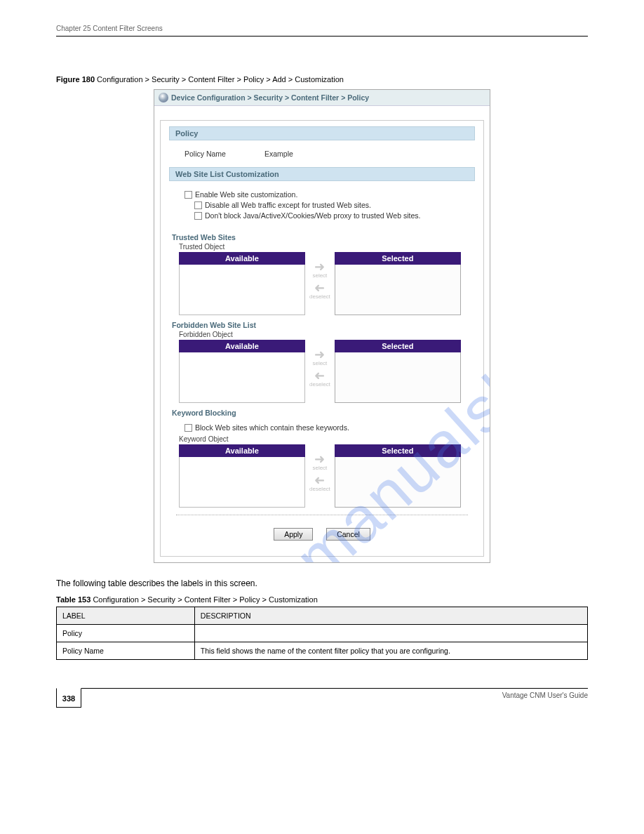  What do you see at coordinates (293, 534) in the screenshot?
I see `apply-button: Apply` at bounding box center [293, 534].